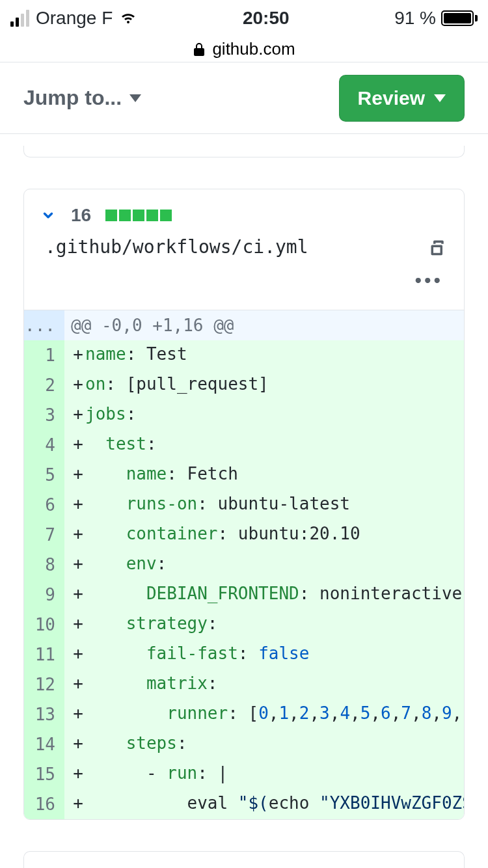 Image resolution: width=488 pixels, height=868 pixels. What do you see at coordinates (44, 625) in the screenshot?
I see `line-number: 10` at bounding box center [44, 625].